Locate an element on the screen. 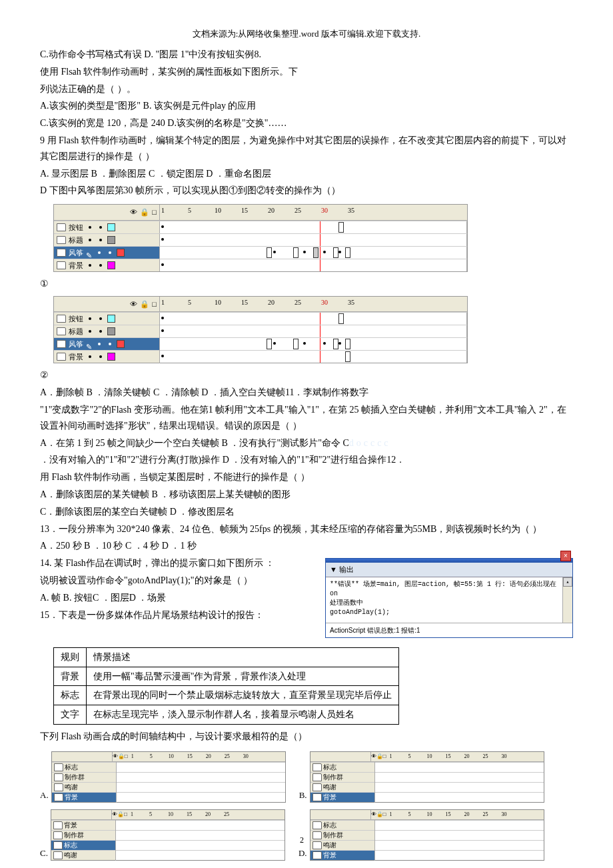 The image size is (613, 868). error-line: gotoAndPlay(1); is located at coordinates (449, 613).